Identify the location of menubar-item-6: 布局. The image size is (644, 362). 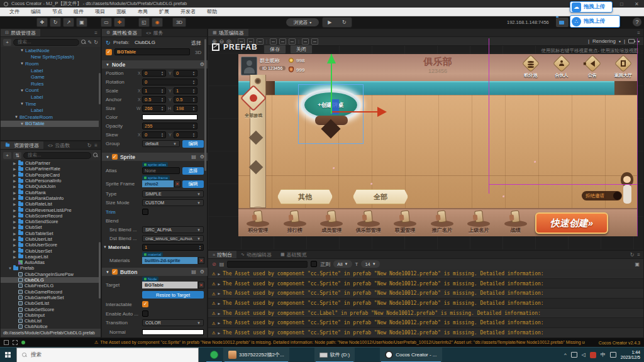
(143, 12).